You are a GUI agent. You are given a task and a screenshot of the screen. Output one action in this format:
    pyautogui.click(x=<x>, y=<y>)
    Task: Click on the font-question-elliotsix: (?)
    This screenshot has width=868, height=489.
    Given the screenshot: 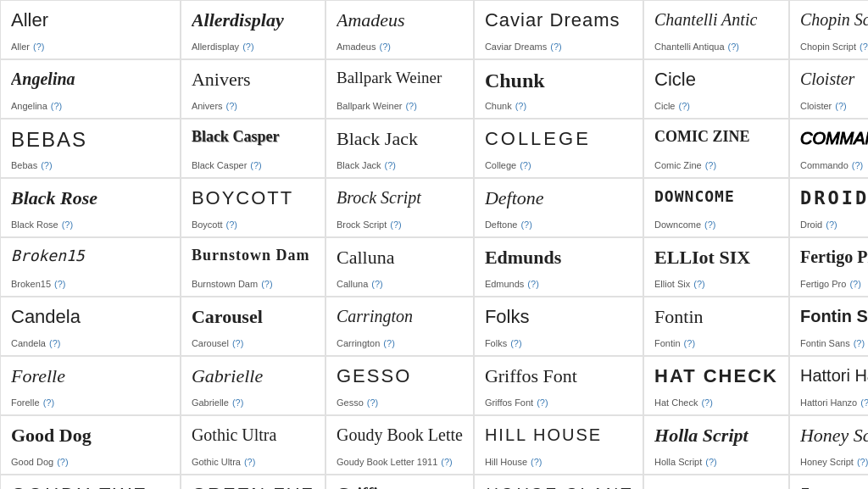 What is the action you would take?
    pyautogui.click(x=698, y=284)
    